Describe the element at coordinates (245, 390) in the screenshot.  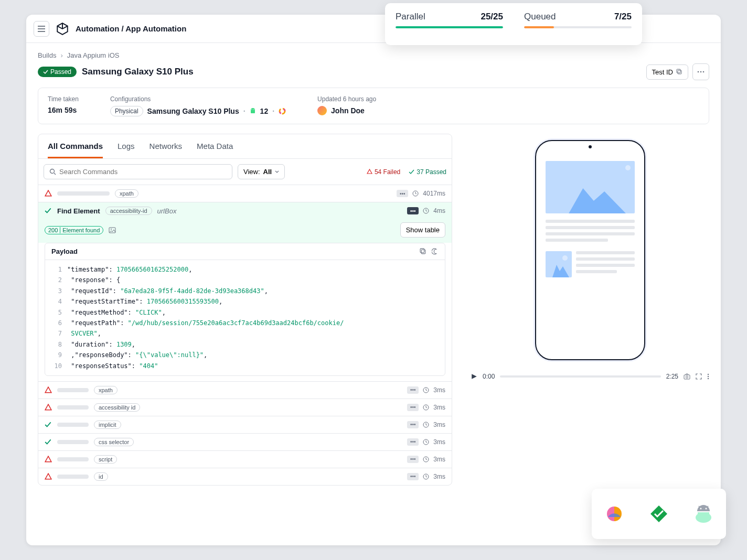
I see `command-row: xpath•••3ms` at that location.